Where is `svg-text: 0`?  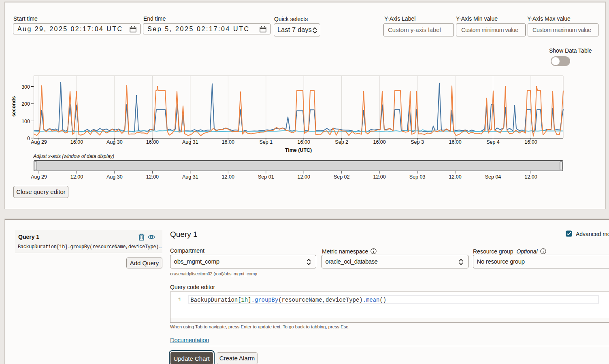 svg-text: 0 is located at coordinates (28, 138).